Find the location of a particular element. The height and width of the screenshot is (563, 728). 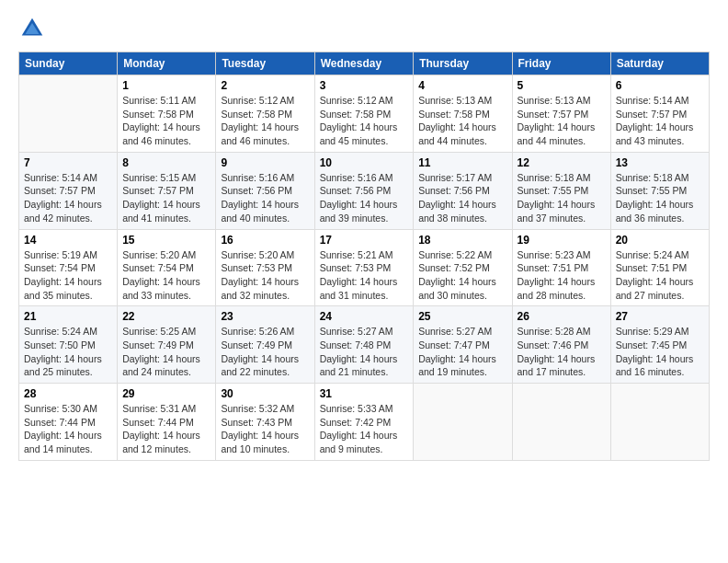

day-info: Sunrise: 5:20 AMSunset: 7:54 PMDaylight:… is located at coordinates (166, 276).